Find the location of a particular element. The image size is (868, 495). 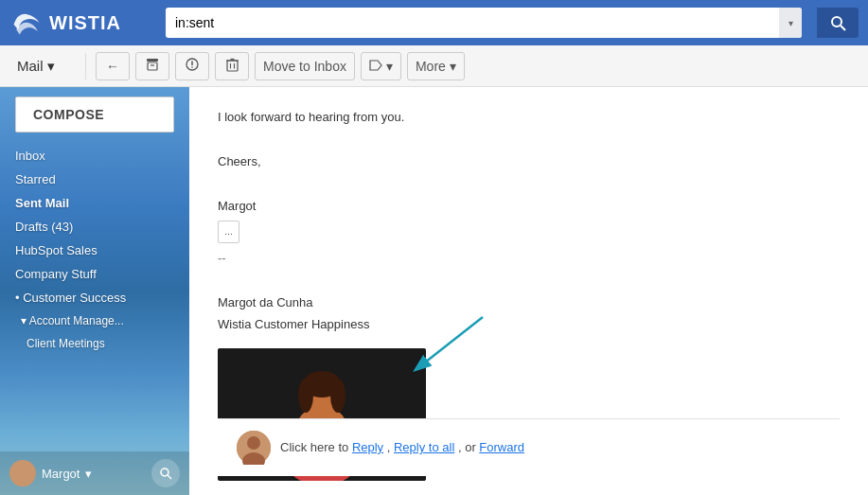

wistia-logo-icon is located at coordinates (27, 23).